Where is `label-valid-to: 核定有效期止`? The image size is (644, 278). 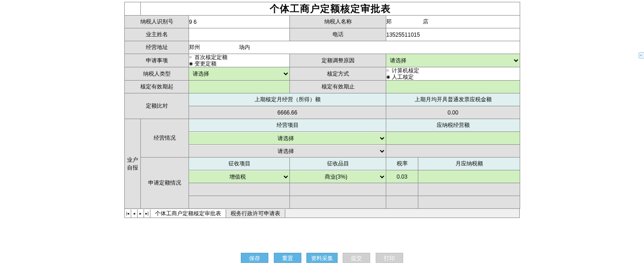 label-valid-to: 核定有效期止 is located at coordinates (338, 87).